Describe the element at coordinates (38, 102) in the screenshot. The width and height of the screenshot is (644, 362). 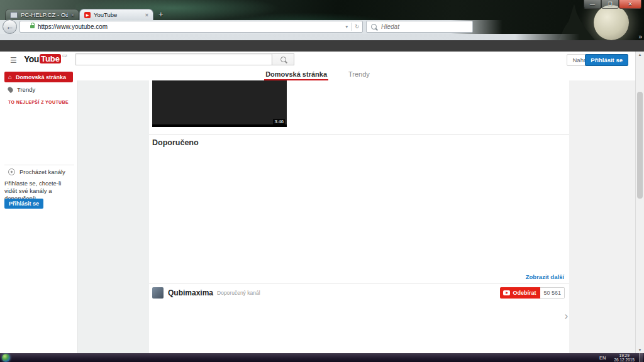
I see `best-of-header: TO NEJLEPŠÍ Z YOUTUBE` at that location.